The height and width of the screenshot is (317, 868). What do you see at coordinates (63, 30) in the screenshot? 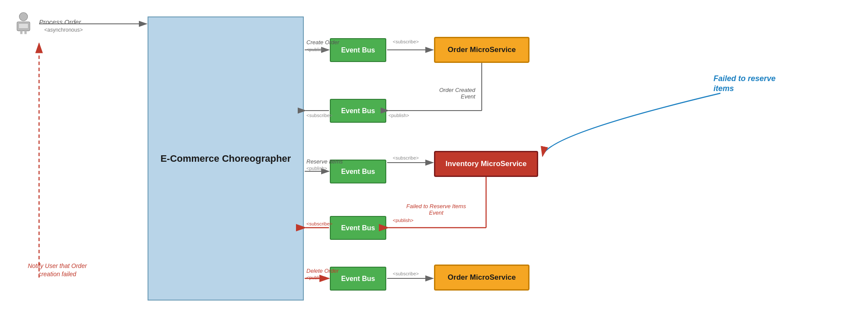
I see `process-order-async: <asynchronous>` at bounding box center [63, 30].